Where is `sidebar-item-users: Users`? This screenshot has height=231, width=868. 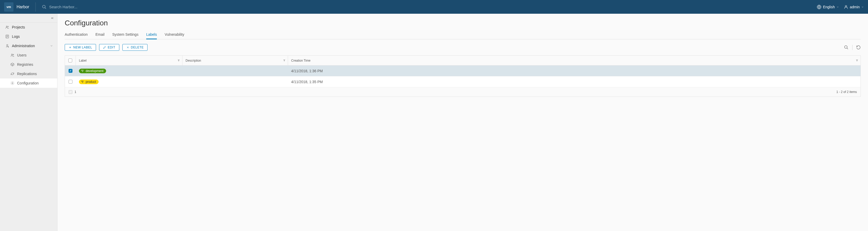 sidebar-item-users: Users is located at coordinates (29, 55).